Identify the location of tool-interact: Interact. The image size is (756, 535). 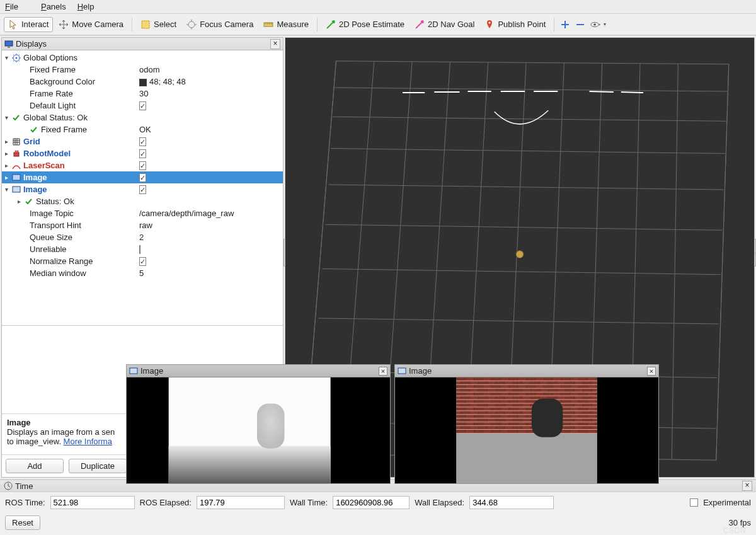
(28, 25).